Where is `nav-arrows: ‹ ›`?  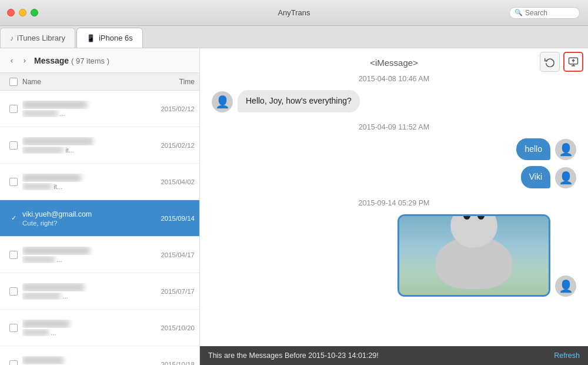 nav-arrows: ‹ › is located at coordinates (18, 61).